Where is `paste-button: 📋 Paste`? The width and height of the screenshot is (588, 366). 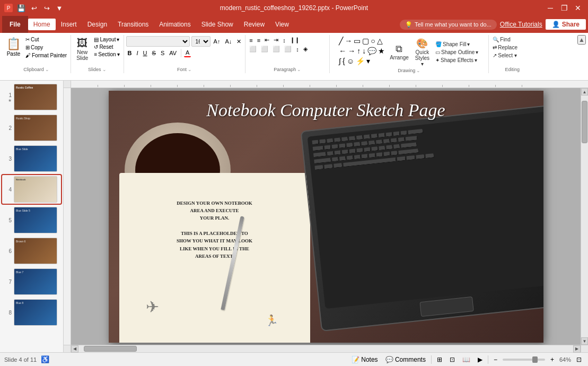
paste-button: 📋 Paste is located at coordinates (14, 47).